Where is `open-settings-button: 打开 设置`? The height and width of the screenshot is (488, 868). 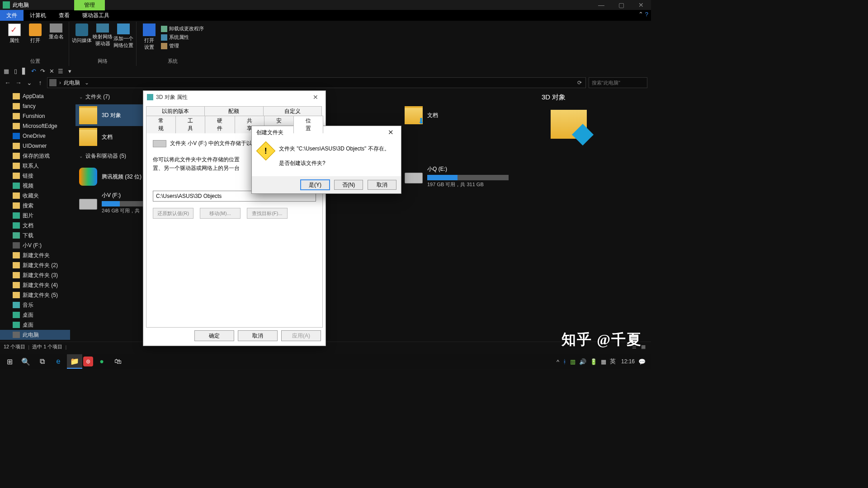
open-settings-button: 打开 设置 is located at coordinates (149, 37).